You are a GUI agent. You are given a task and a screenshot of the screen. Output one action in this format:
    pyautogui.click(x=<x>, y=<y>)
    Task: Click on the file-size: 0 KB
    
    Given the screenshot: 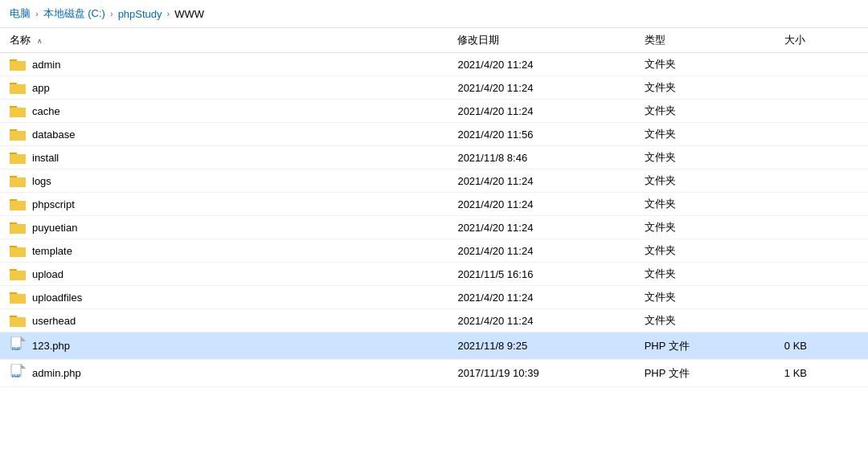 What is the action you would take?
    pyautogui.click(x=821, y=346)
    